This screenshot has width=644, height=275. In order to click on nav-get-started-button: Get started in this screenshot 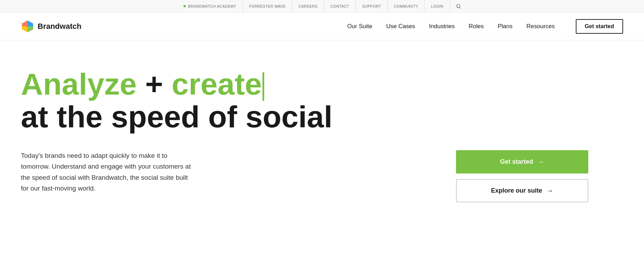, I will do `click(599, 26)`.